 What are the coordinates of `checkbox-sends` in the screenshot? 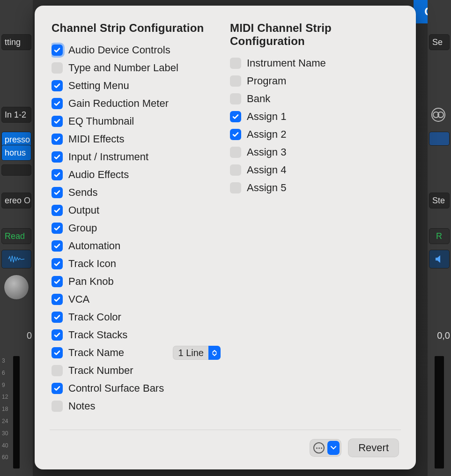 It's located at (57, 193).